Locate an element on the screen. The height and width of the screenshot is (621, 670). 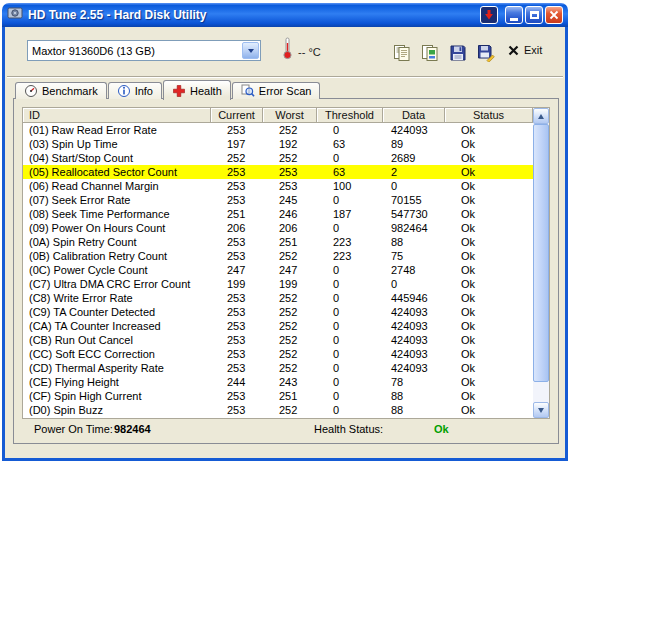
cell-worst: 199 is located at coordinates (290, 284).